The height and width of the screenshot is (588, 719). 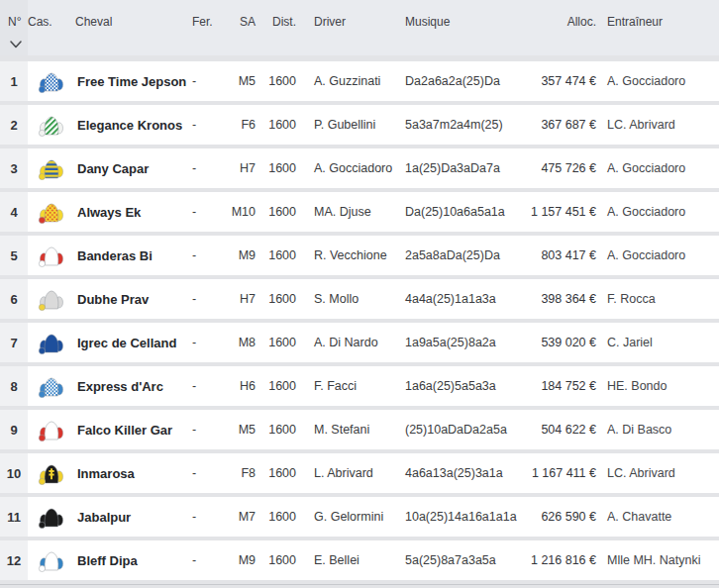 I want to click on musique-cell: 5a3a7m2a4m(25), so click(x=460, y=125).